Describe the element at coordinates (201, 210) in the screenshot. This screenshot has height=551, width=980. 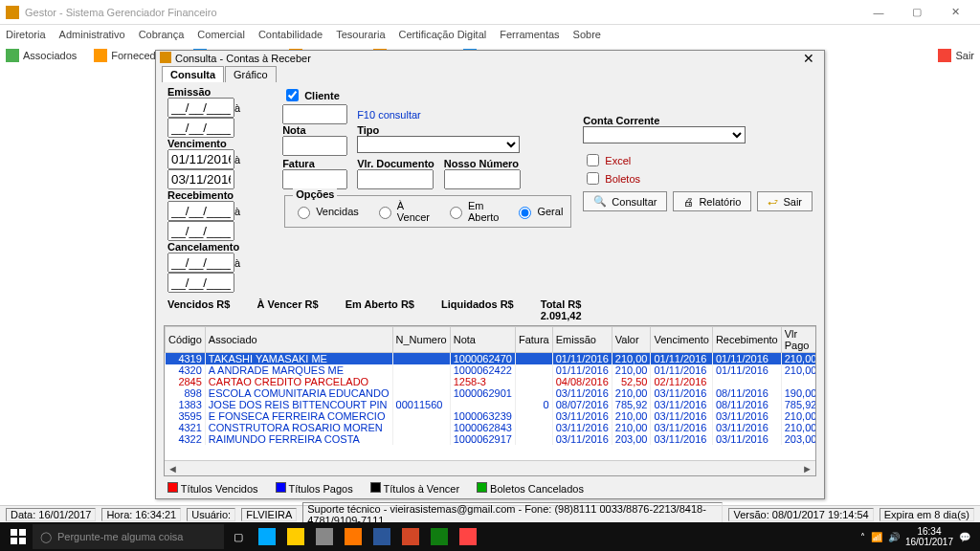
I see `recebimento-de-input` at that location.